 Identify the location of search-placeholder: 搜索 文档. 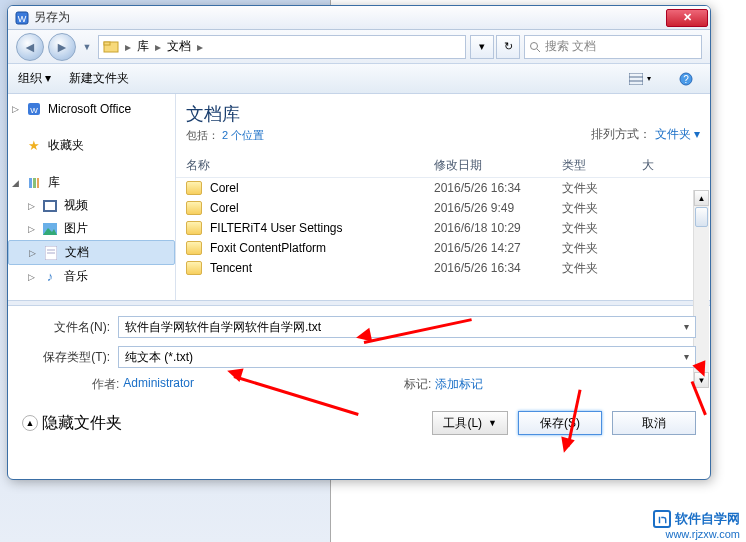
(570, 46).